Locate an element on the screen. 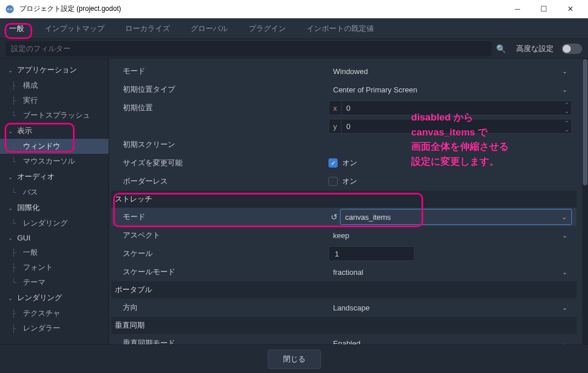  sidebar-label: ウィンドウ is located at coordinates (41, 146).